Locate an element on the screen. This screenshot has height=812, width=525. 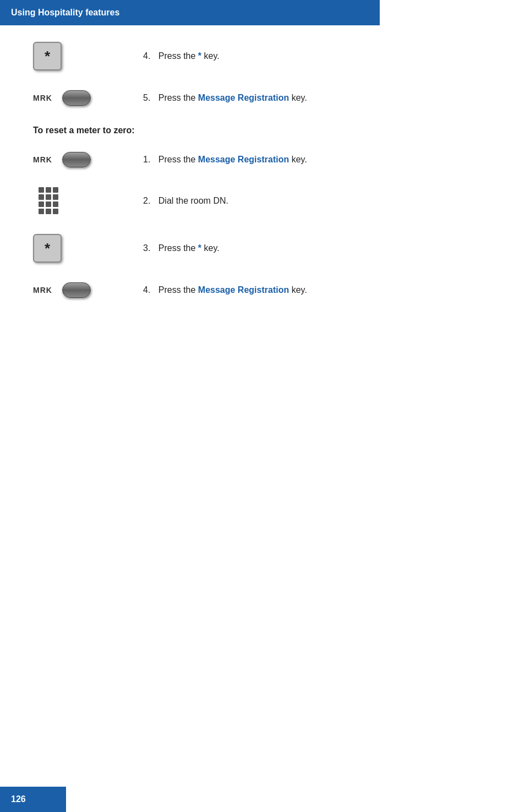
page-footer: 126 is located at coordinates (33, 799).